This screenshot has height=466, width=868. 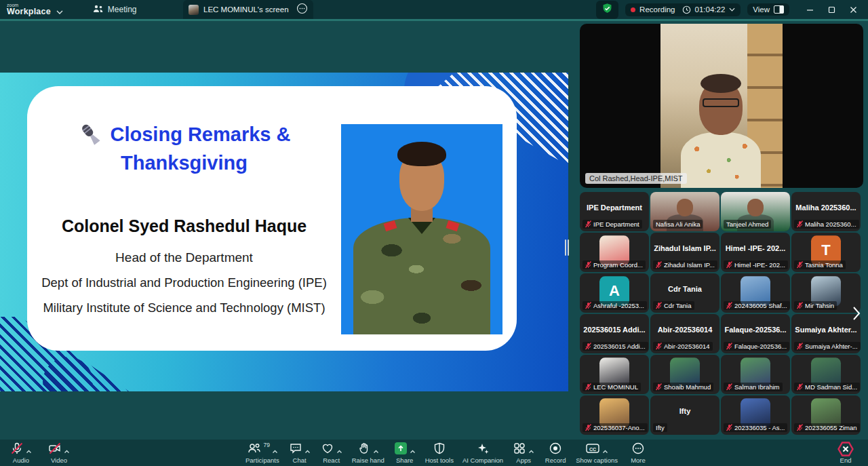 What do you see at coordinates (685, 374) in the screenshot?
I see `participant-tile: Shoaib Mahmud` at bounding box center [685, 374].